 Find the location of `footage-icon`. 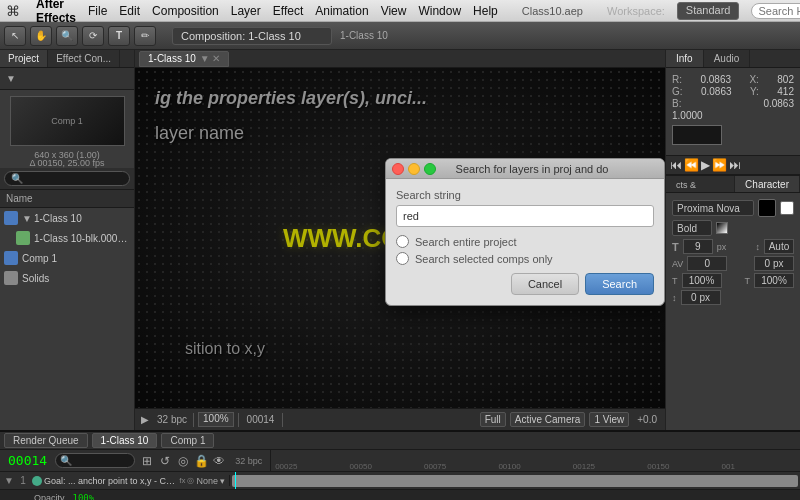

footage-icon is located at coordinates (23, 238).